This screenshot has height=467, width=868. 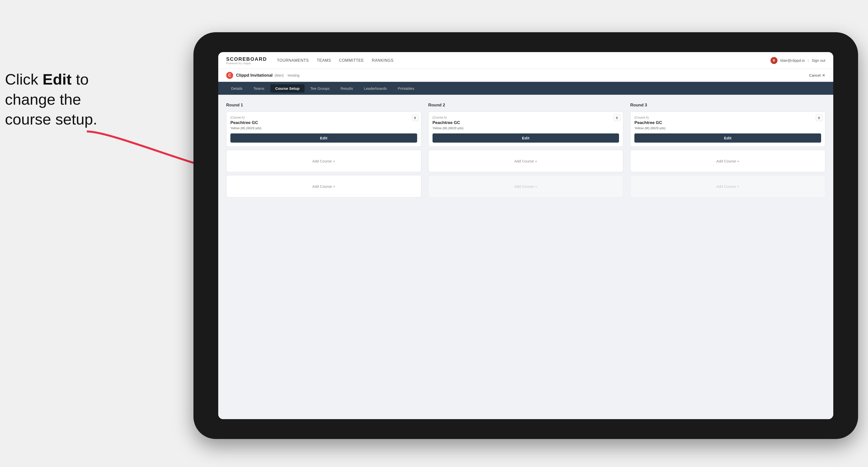 What do you see at coordinates (728, 129) in the screenshot?
I see `course-card-r3-c1: (Course A)Peachtree GCYellow (M) (6629 y…` at bounding box center [728, 129].